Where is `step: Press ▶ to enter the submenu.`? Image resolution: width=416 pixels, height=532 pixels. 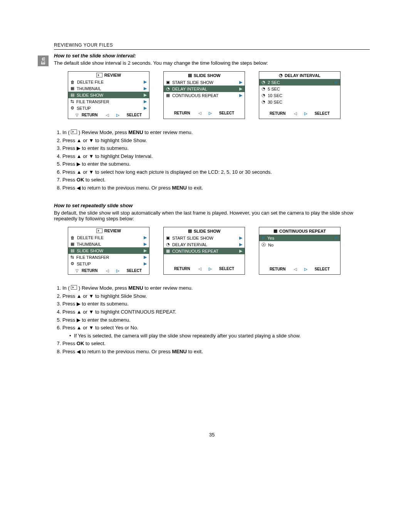
step: Press ▶ to enter the submenu. is located at coordinates (216, 164).